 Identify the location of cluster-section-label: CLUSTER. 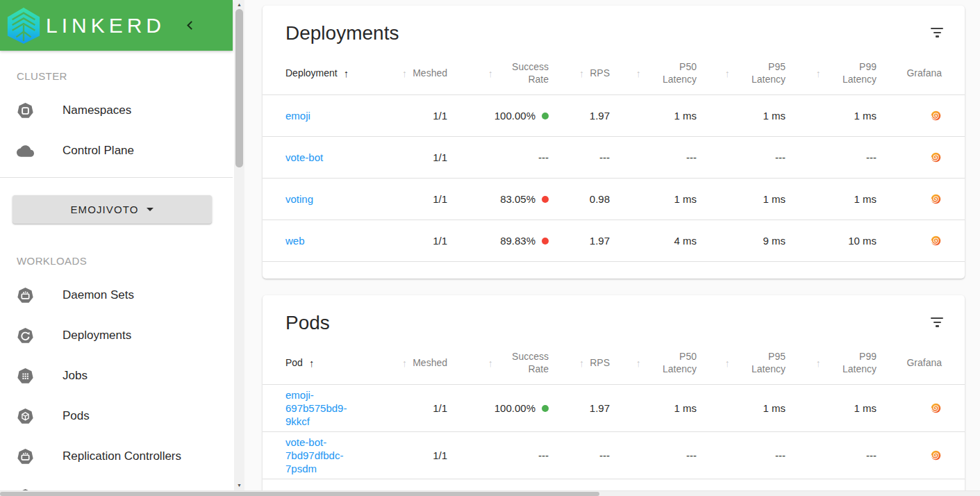
(117, 71).